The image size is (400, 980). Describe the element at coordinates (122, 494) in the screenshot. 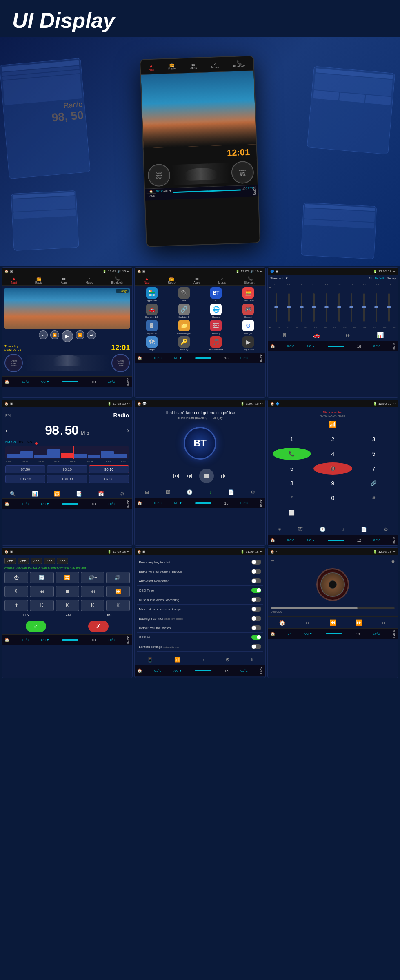

I see `radio-icon-settings: ⚙` at that location.